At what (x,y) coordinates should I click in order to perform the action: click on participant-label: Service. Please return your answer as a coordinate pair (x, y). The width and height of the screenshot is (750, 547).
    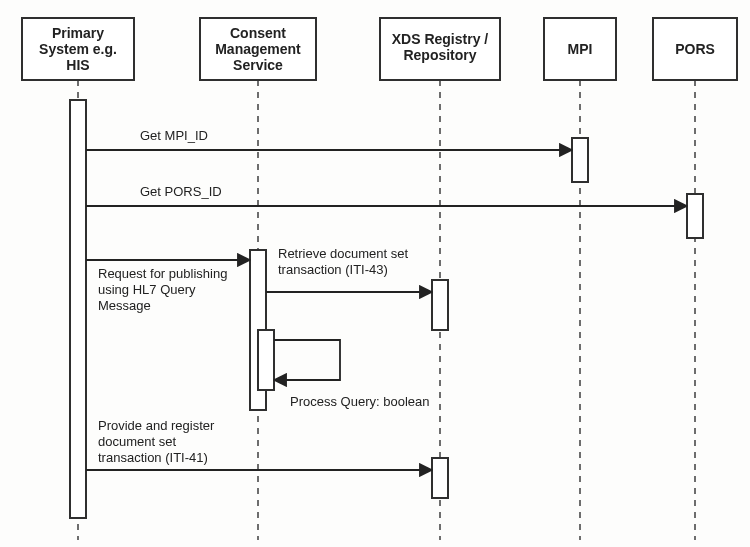
    Looking at the image, I should click on (258, 65).